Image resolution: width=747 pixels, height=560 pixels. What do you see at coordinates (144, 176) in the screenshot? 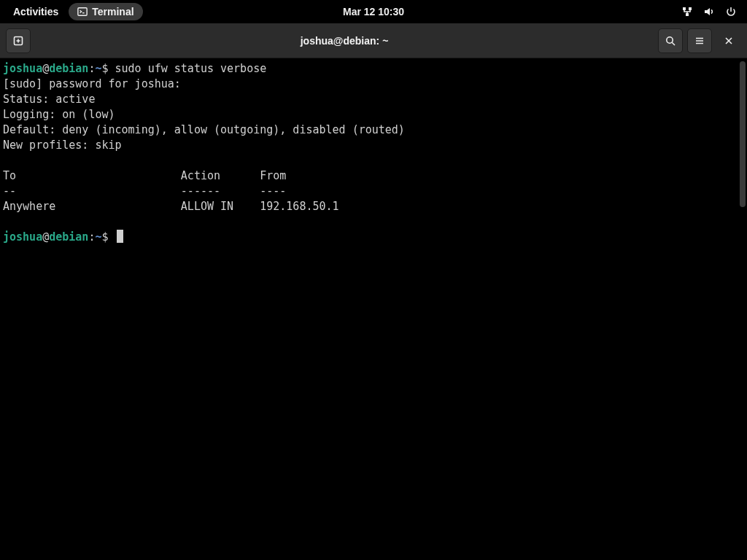
I see `output-line: To Action From` at bounding box center [144, 176].